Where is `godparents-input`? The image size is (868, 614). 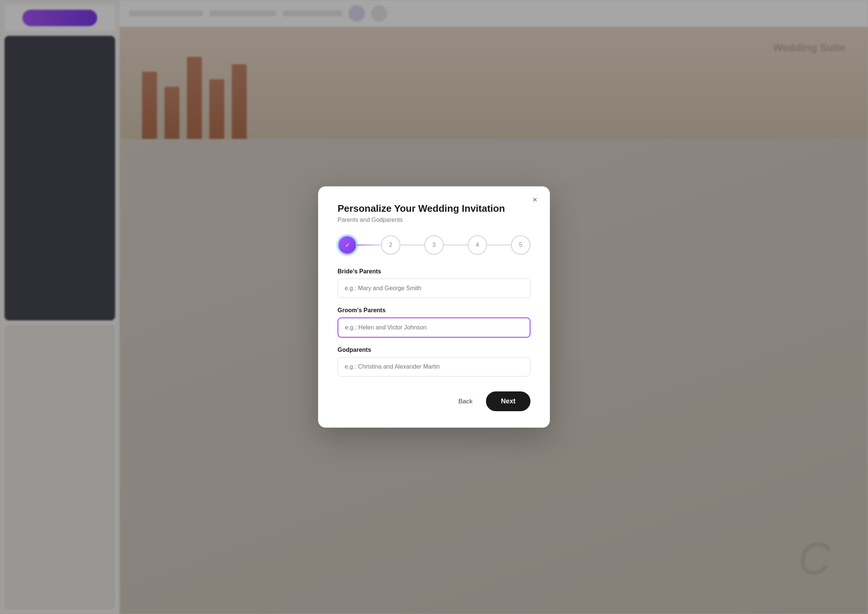
godparents-input is located at coordinates (434, 367).